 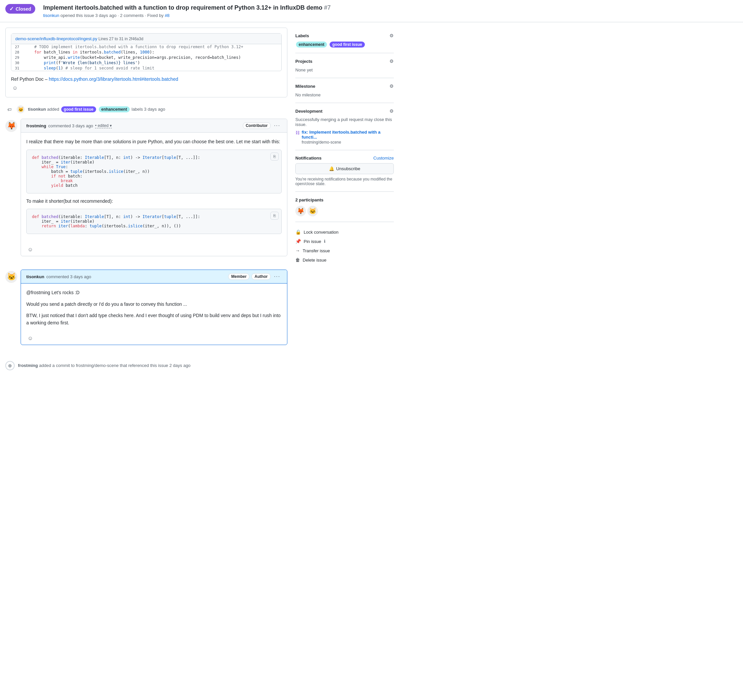 What do you see at coordinates (345, 241) in the screenshot?
I see `pin-issue-action: 📌 Pin issue ℹ` at bounding box center [345, 241].